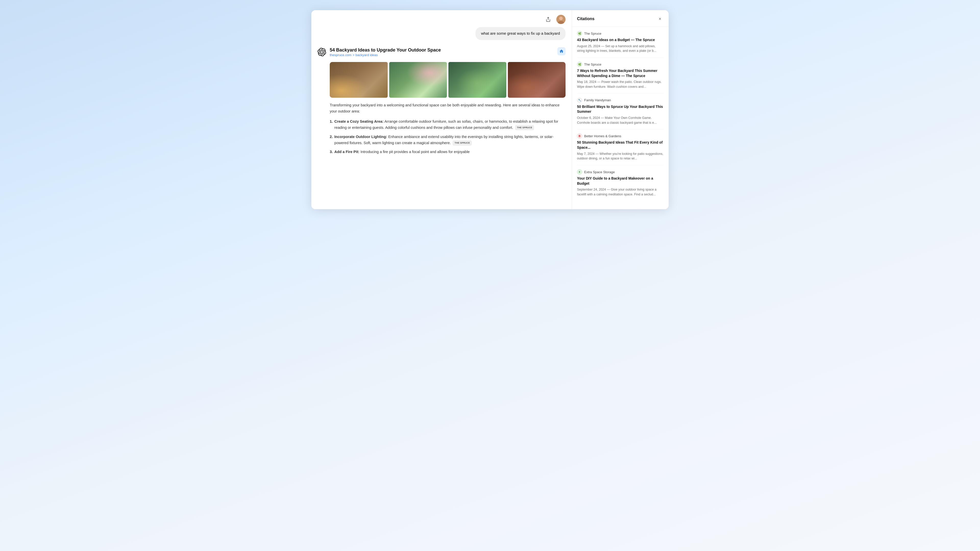 The image size is (980, 551). I want to click on citation-title-2: 7 Ways to Refresh Your Backyard This Sum…, so click(620, 73).